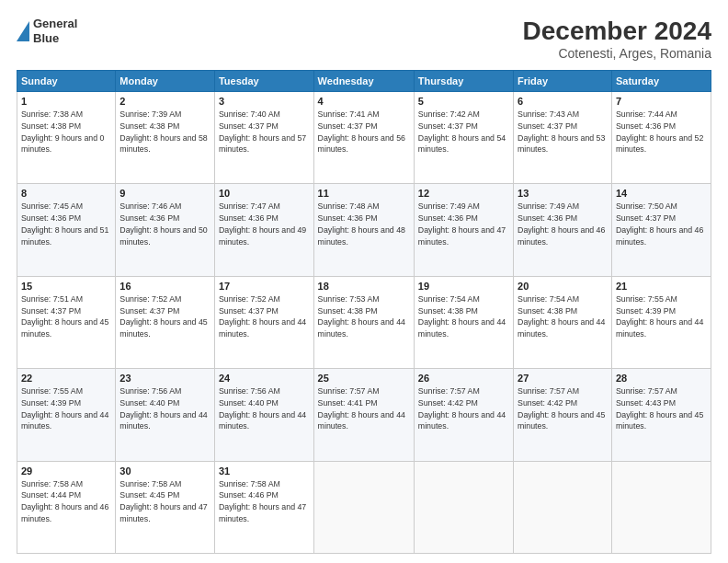  I want to click on header: General Blue December 2024 Cotenesti, Ar…, so click(364, 39).